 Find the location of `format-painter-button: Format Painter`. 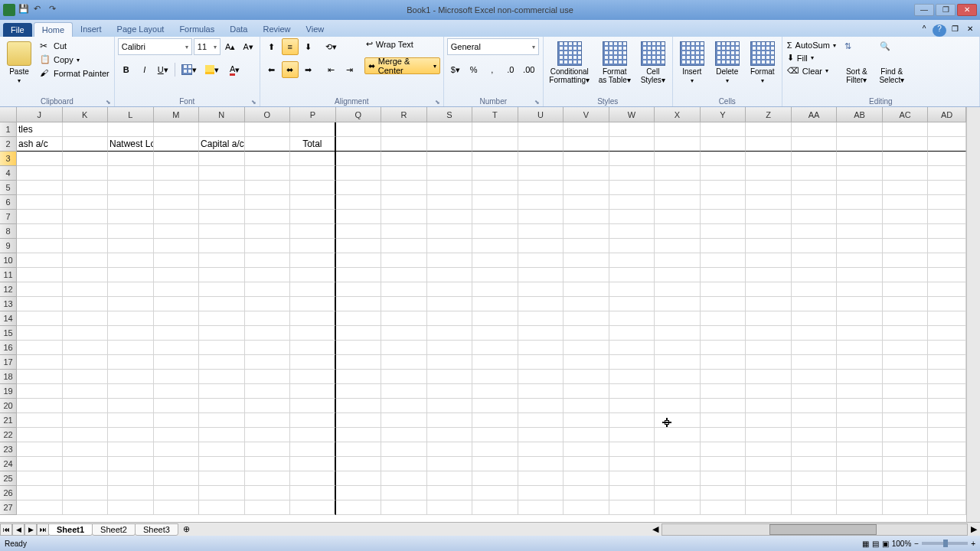

format-painter-button: Format Painter is located at coordinates (75, 73).